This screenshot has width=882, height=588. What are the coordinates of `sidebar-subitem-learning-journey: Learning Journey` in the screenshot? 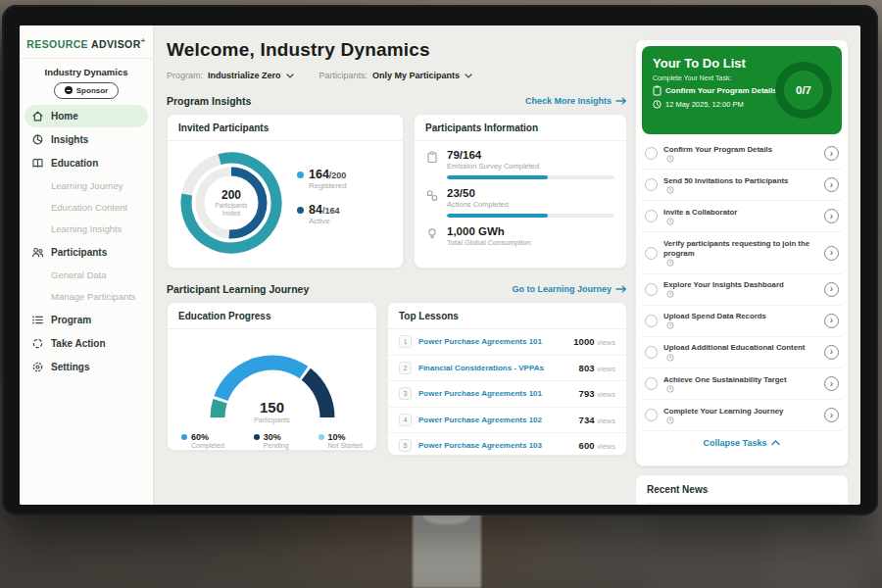 It's located at (86, 186).